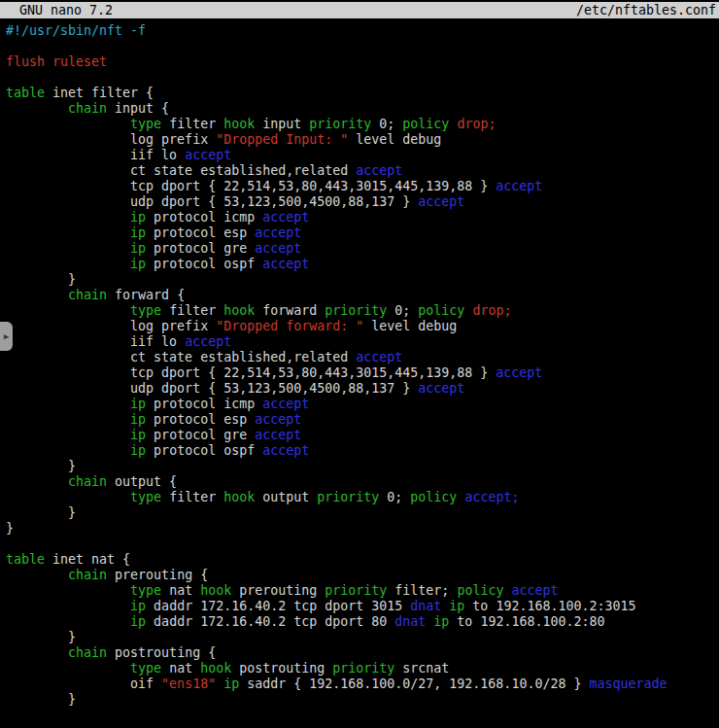 This screenshot has height=728, width=719. I want to click on code-token: protocol icmp, so click(204, 218).